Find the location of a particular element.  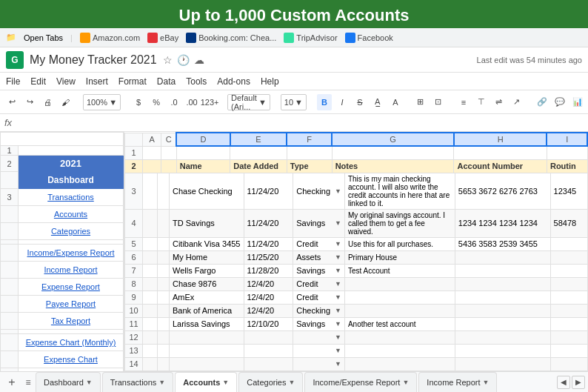

underline-btn: A̲ is located at coordinates (378, 102).